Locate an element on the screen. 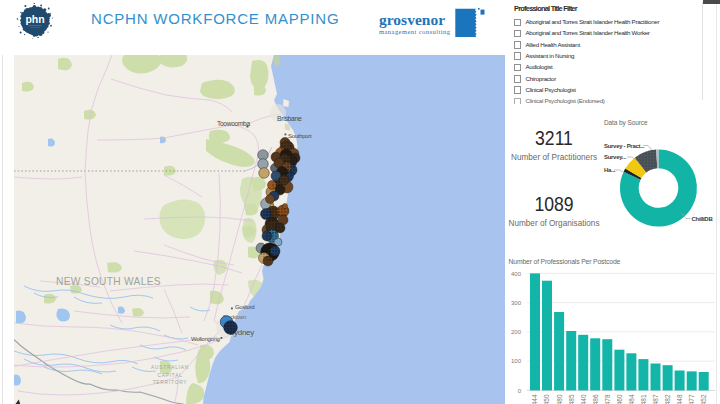 The width and height of the screenshot is (720, 404). svg-text: 2477 is located at coordinates (692, 399).